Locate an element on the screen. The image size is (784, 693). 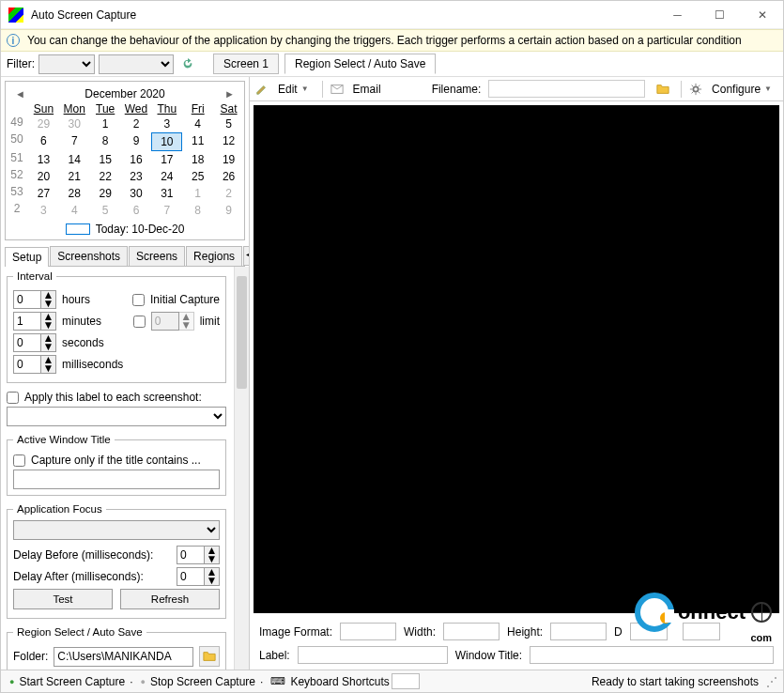
apply-label-checkbox is located at coordinates (13, 398).